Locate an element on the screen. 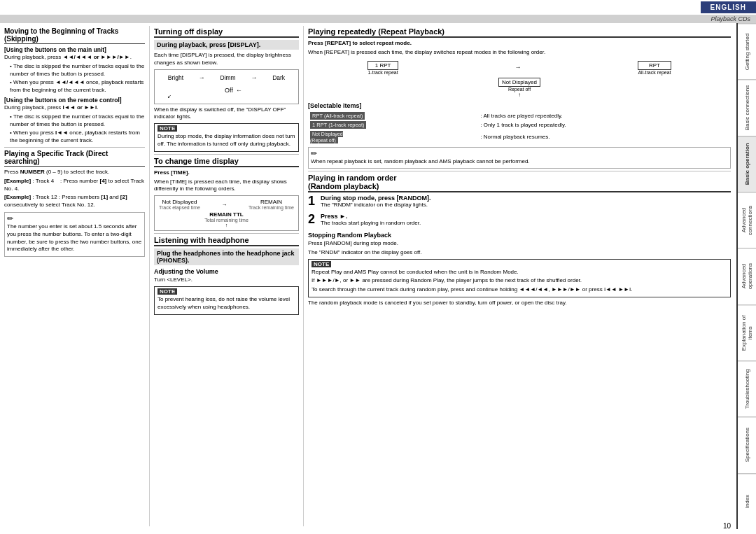  remain-ttl-label: REMAIN TTL is located at coordinates (227, 214).